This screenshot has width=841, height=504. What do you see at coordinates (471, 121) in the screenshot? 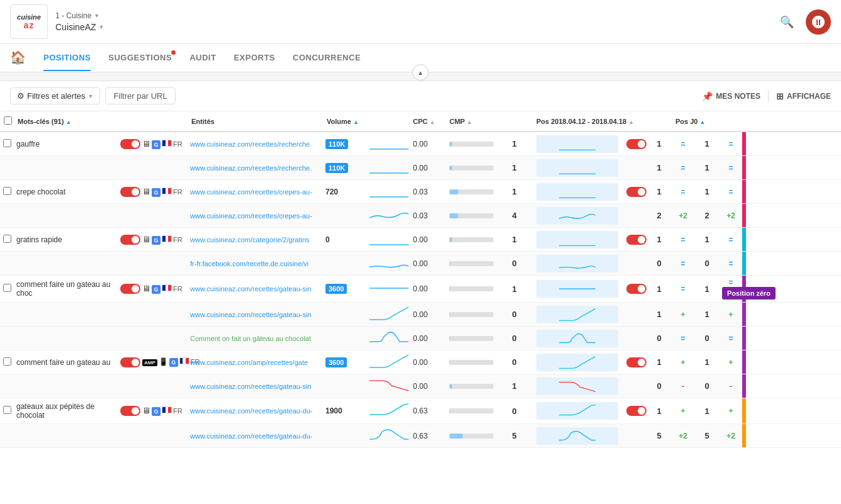
I see `th-cmp: CMP ▲` at bounding box center [471, 121].